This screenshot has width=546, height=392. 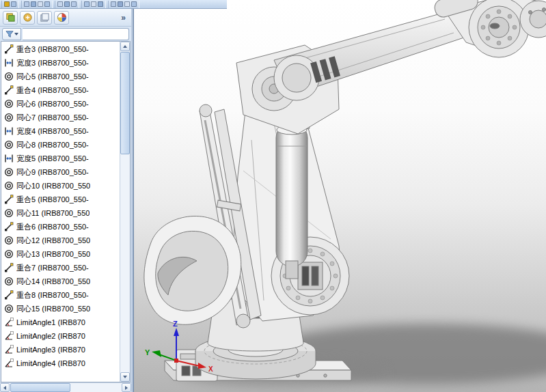 I want to click on mate-label: 同心7 (IRB8700_550-, so click(x=53, y=117).